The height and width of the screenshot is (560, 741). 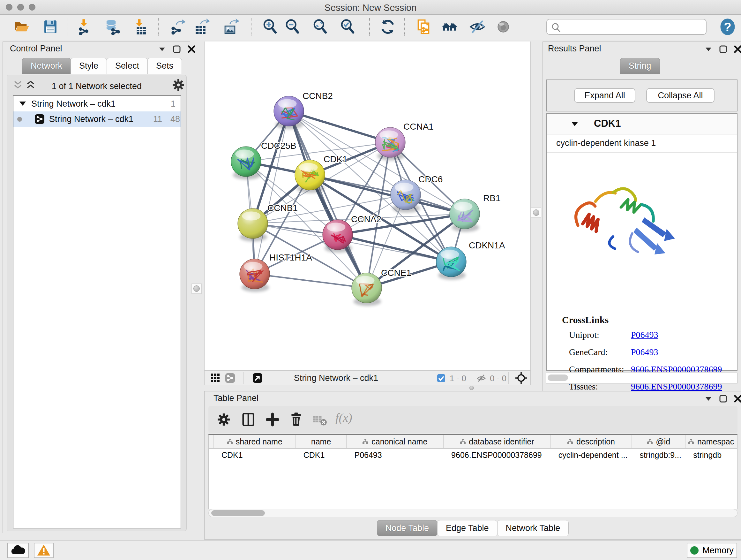 I want to click on tab-network: Network, so click(x=46, y=66).